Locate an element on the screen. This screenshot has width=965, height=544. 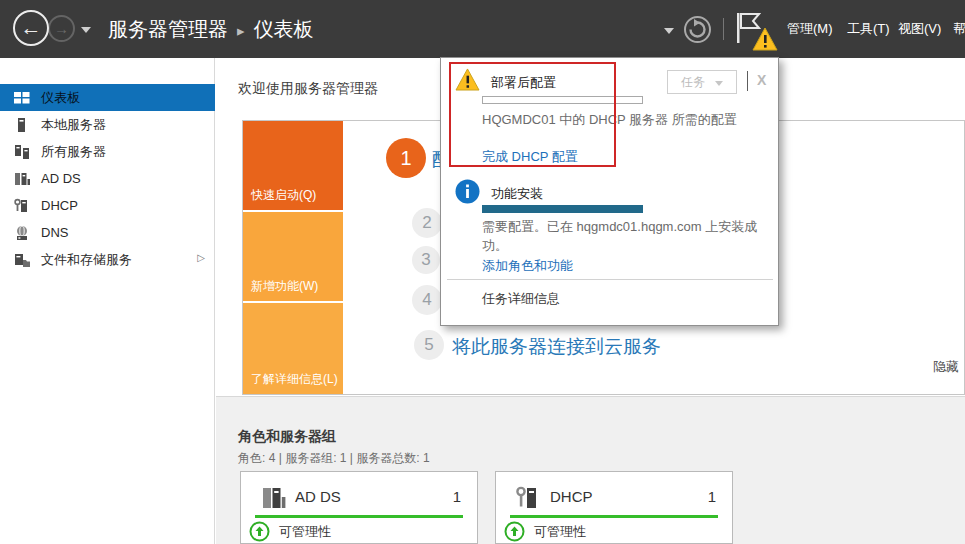
flyout-header-divider is located at coordinates (748, 81).